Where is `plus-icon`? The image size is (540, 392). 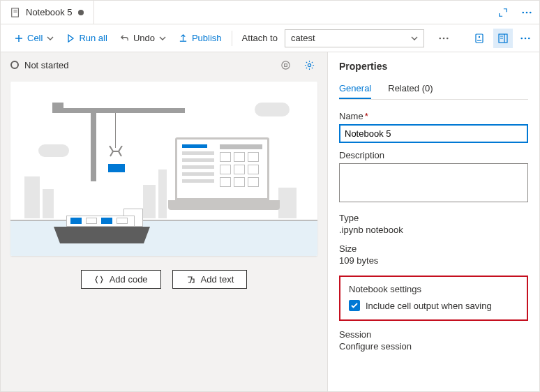
plus-icon is located at coordinates (19, 38).